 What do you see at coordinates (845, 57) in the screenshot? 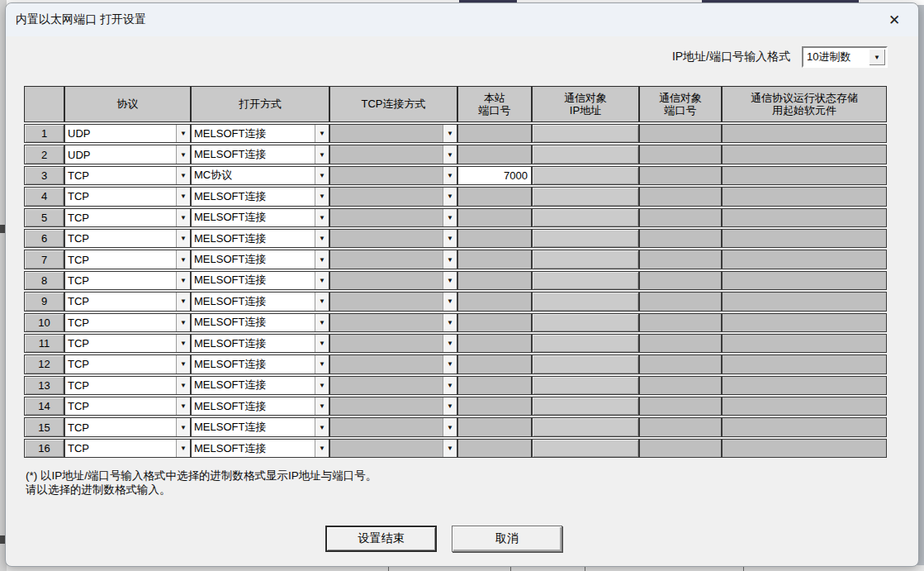
I see `format-selector-dropdown: 10进制数 ▼` at bounding box center [845, 57].